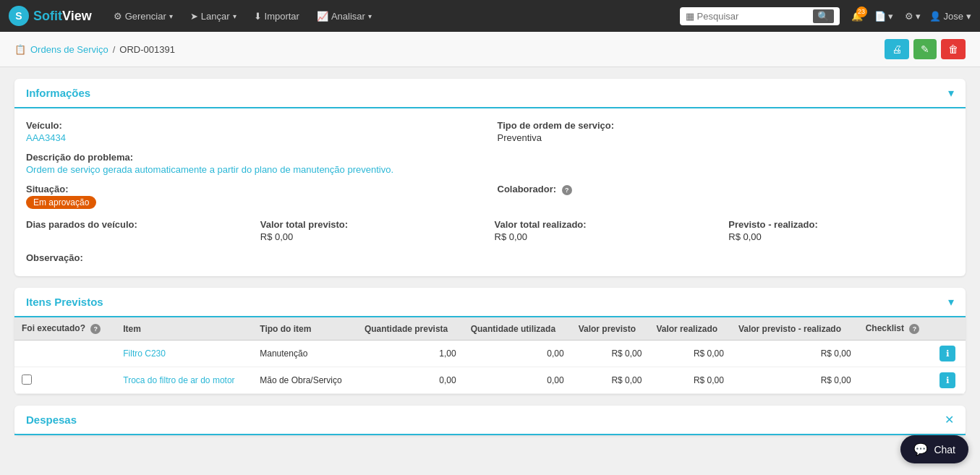 This screenshot has height=475, width=980. I want to click on col-valor-previsto: Valor previsto, so click(610, 329).